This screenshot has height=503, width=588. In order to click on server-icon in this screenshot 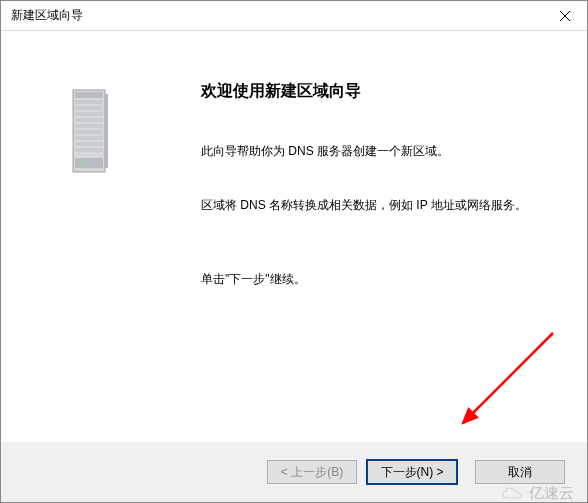, I will do `click(91, 131)`.